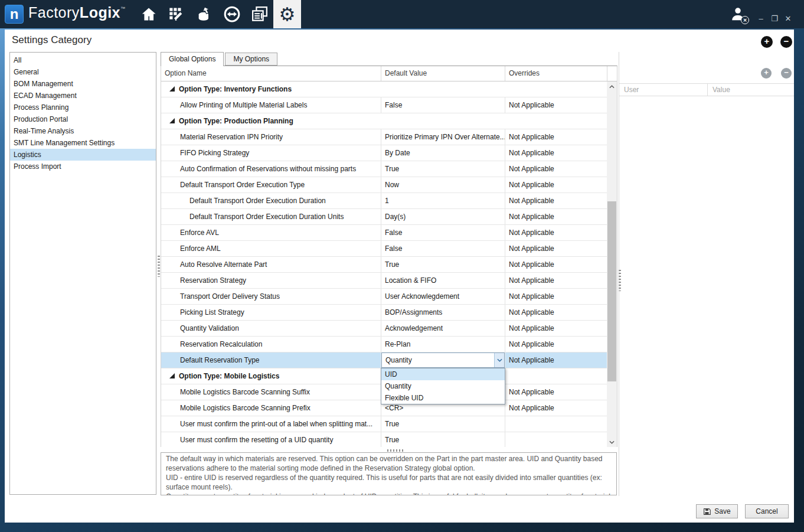  Describe the element at coordinates (443, 374) in the screenshot. I see `dropdown-item-uid: UID` at that location.